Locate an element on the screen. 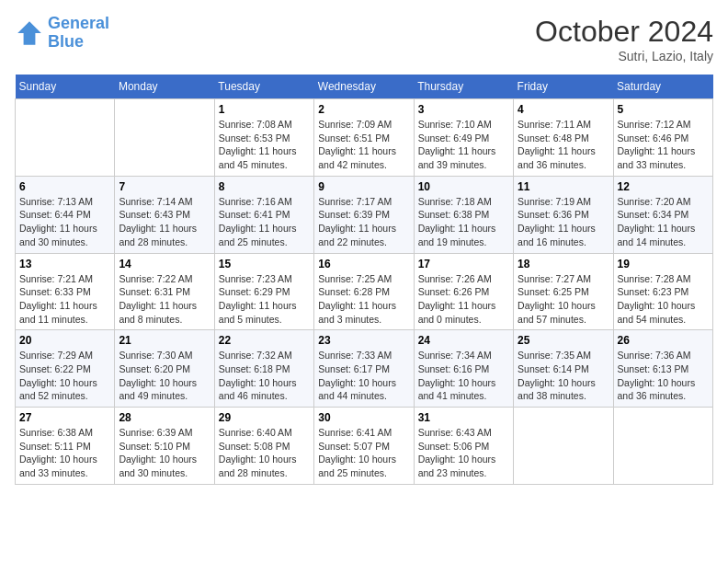 The height and width of the screenshot is (563, 728). month-title: October 2024 is located at coordinates (624, 31).